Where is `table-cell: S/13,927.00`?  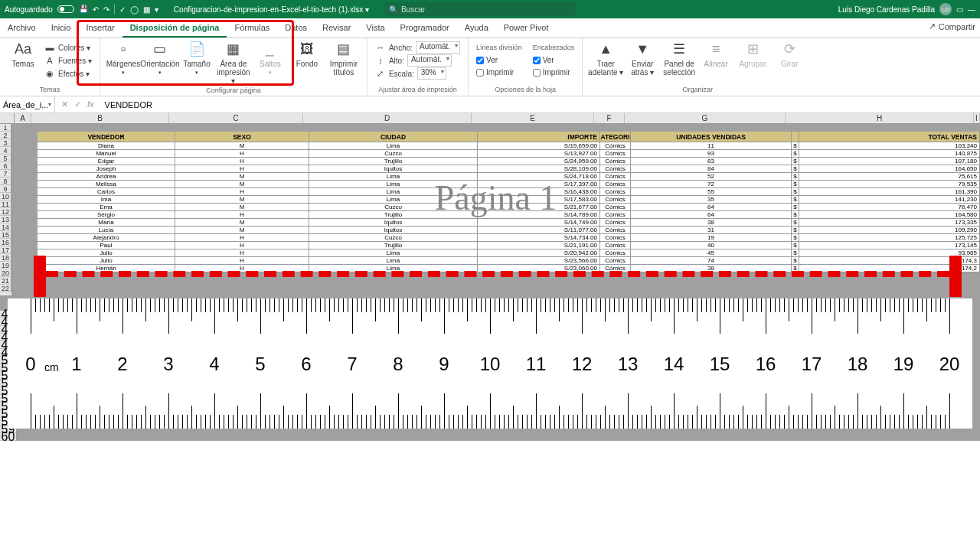 table-cell: S/13,927.00 is located at coordinates (539, 154).